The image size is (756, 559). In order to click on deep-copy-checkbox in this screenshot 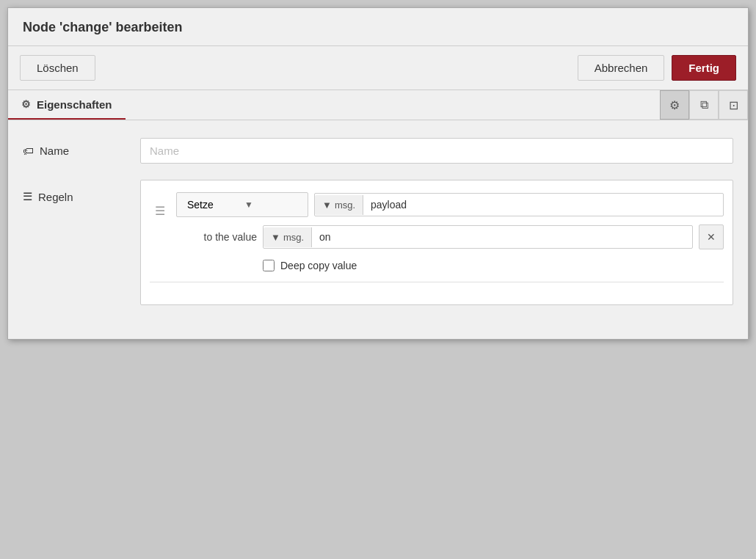, I will do `click(269, 266)`.